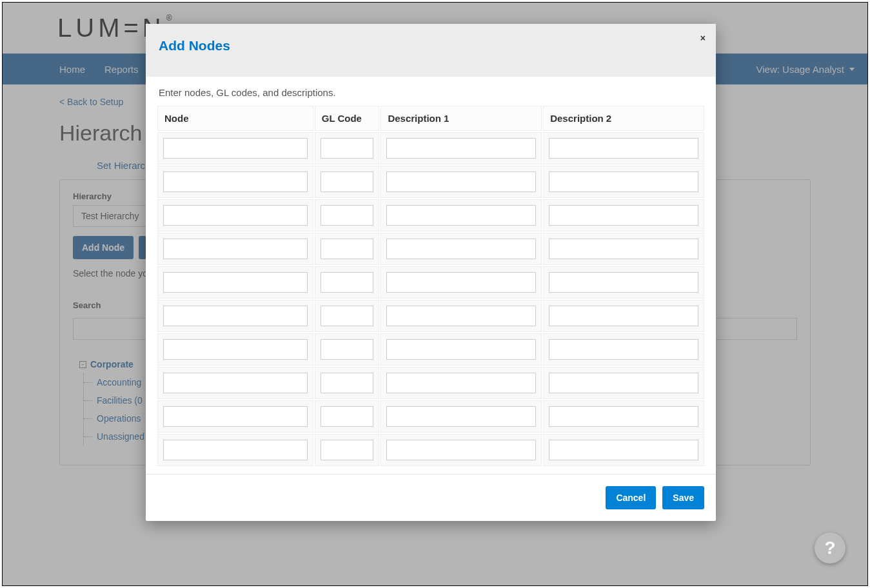 This screenshot has height=588, width=870. I want to click on cancel-button: Cancel, so click(631, 498).